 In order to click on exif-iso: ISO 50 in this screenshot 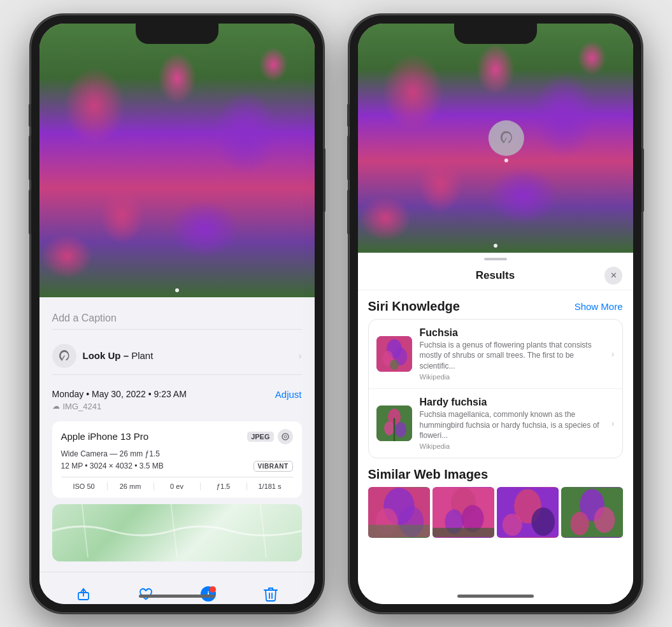, I will do `click(84, 486)`.